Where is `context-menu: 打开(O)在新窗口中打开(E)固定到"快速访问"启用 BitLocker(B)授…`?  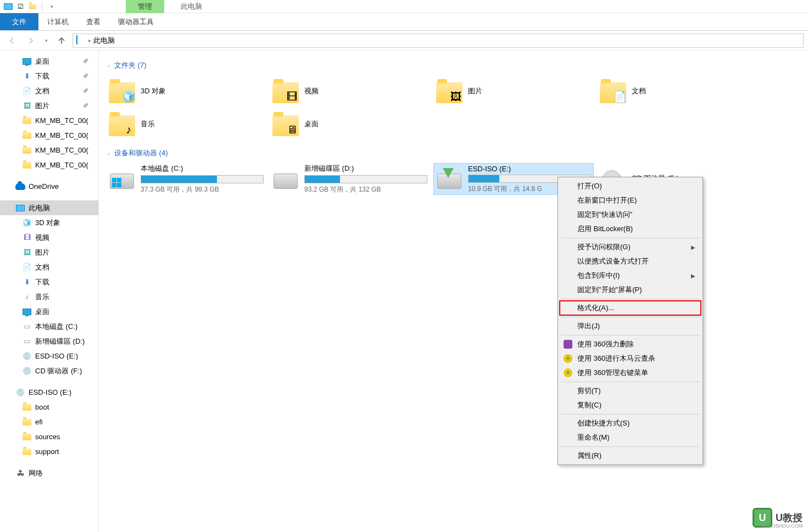
context-menu: 打开(O)在新窗口中打开(E)固定到"快速访问"启用 BitLocker(B)授… is located at coordinates (631, 321).